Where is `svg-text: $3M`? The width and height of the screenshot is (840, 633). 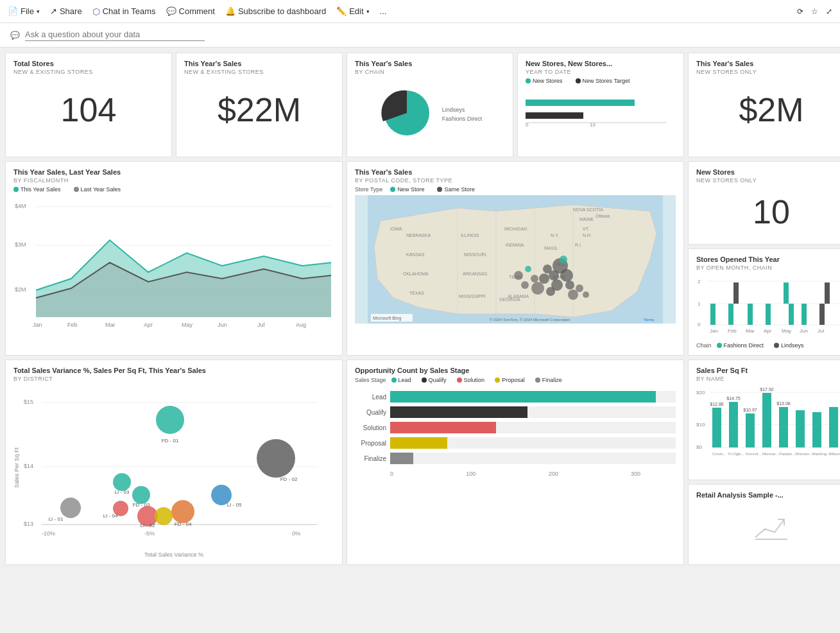
svg-text: $3M is located at coordinates (21, 245).